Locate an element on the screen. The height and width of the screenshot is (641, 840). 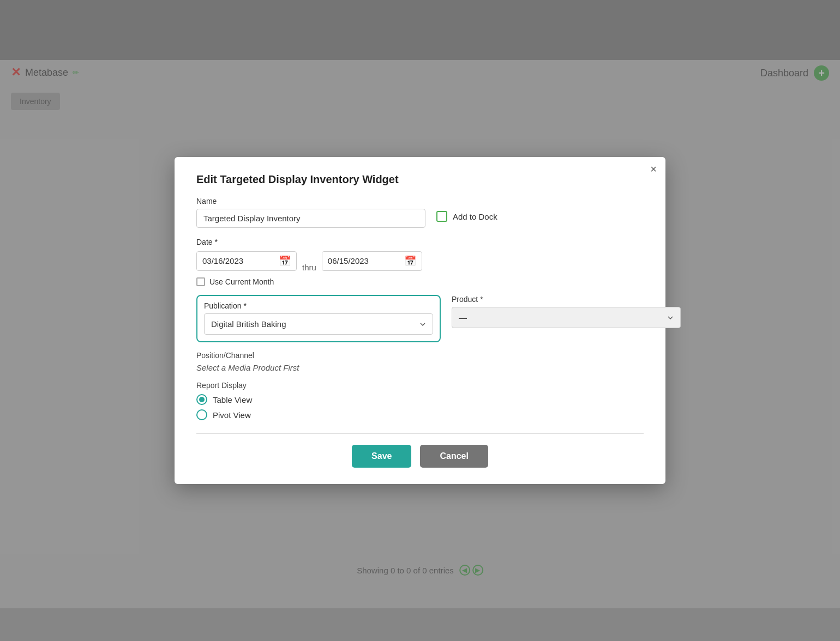
product-label: Product * is located at coordinates (566, 299).